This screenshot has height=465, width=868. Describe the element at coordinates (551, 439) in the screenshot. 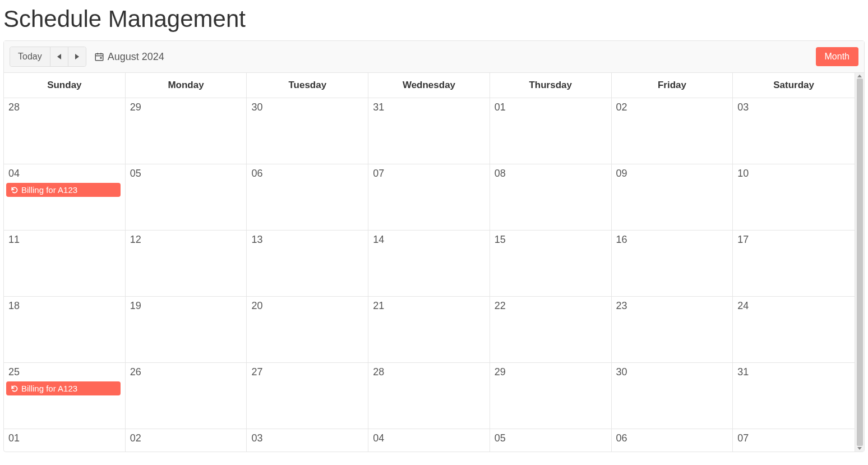

I see `day-number: 05` at that location.